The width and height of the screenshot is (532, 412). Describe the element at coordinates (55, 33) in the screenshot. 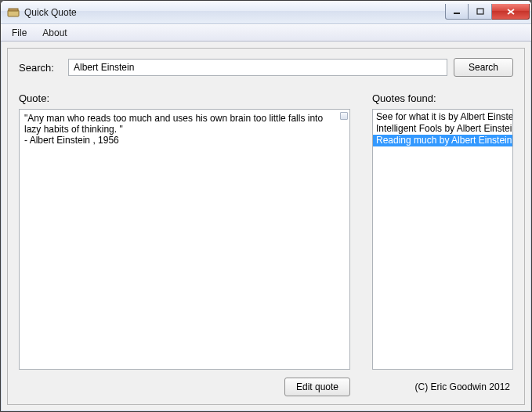

I see `menu-about: About` at that location.